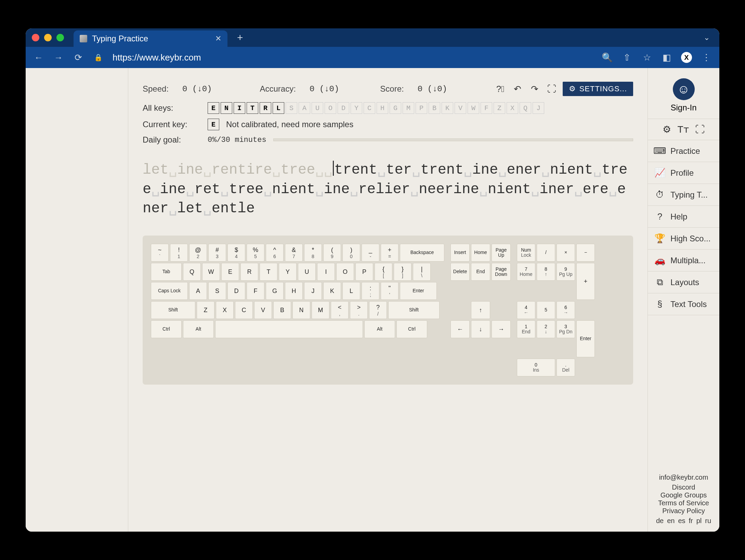 This screenshot has width=745, height=560. I want to click on locale-link: es, so click(681, 521).